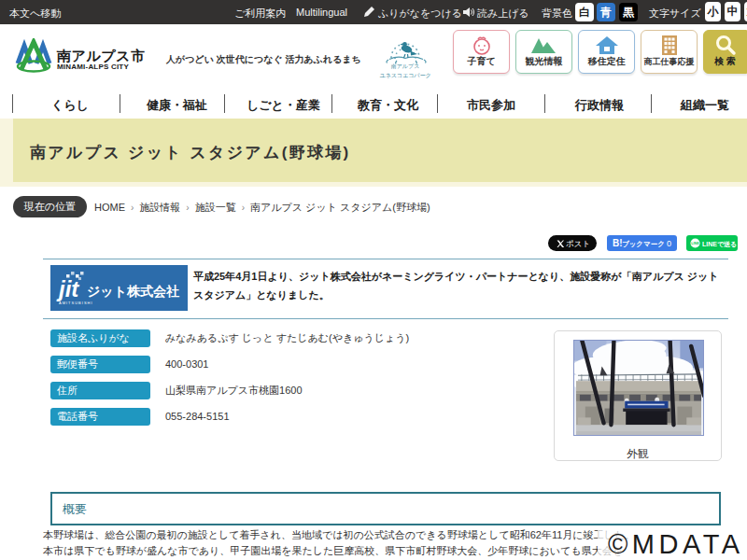 Image resolution: width=747 pixels, height=560 pixels. I want to click on svg-text: jit, so click(67, 289).